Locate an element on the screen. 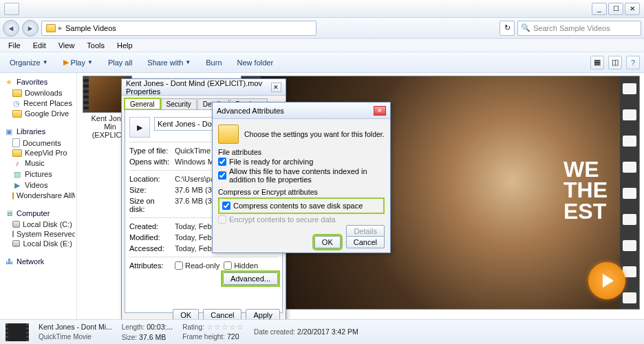  encrypt-checkbox: Encrypt contents to secure data is located at coordinates (301, 219).